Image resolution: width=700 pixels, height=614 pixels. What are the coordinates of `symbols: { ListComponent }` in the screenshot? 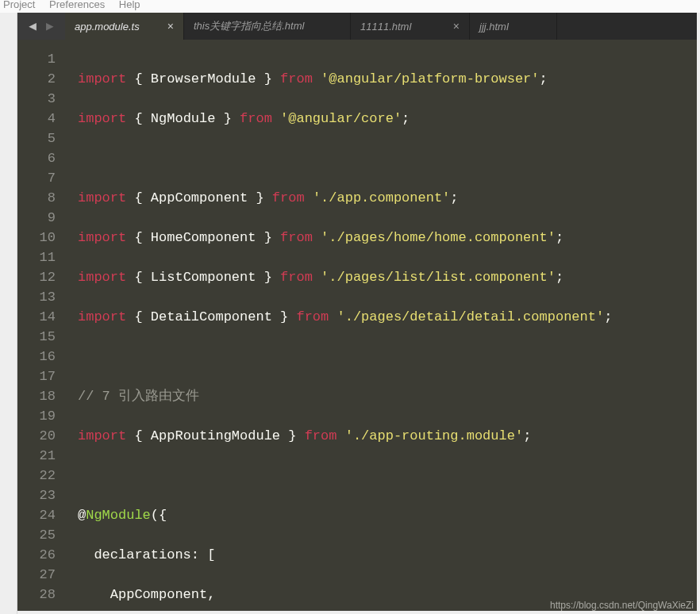 It's located at (203, 278).